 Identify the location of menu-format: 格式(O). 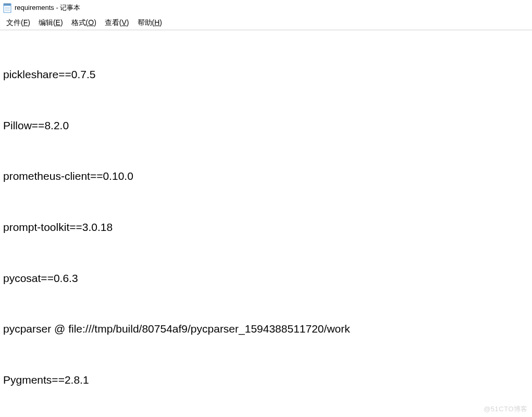
(84, 23).